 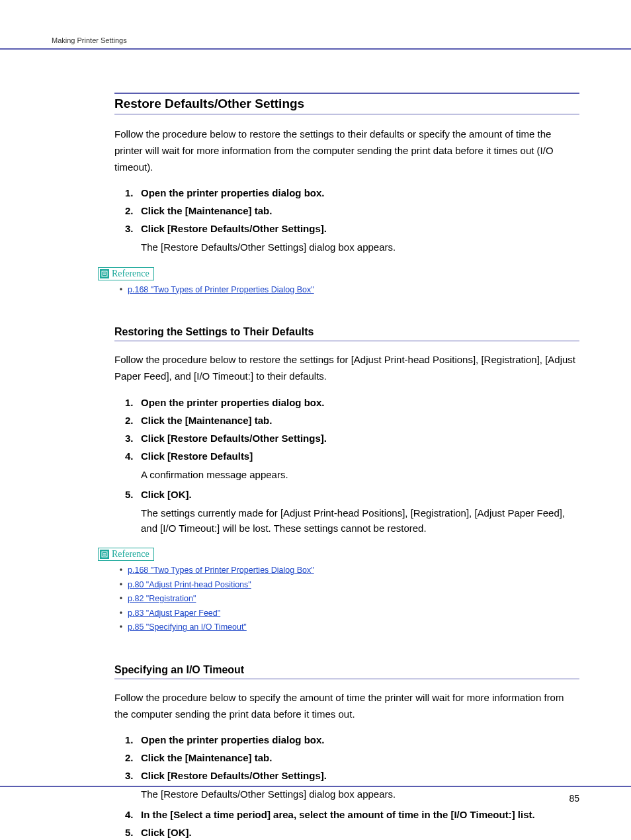 What do you see at coordinates (347, 290) in the screenshot?
I see `reference-list: • p.168 "Two Types of Printer Properties…` at bounding box center [347, 290].